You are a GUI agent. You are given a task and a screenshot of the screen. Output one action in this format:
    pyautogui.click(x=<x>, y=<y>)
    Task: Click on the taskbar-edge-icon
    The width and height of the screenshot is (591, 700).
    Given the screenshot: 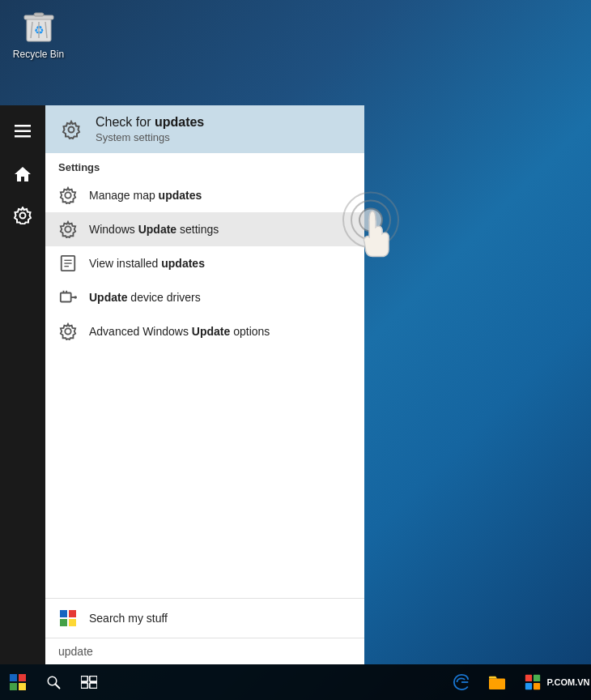 What is the action you would take?
    pyautogui.click(x=461, y=682)
    